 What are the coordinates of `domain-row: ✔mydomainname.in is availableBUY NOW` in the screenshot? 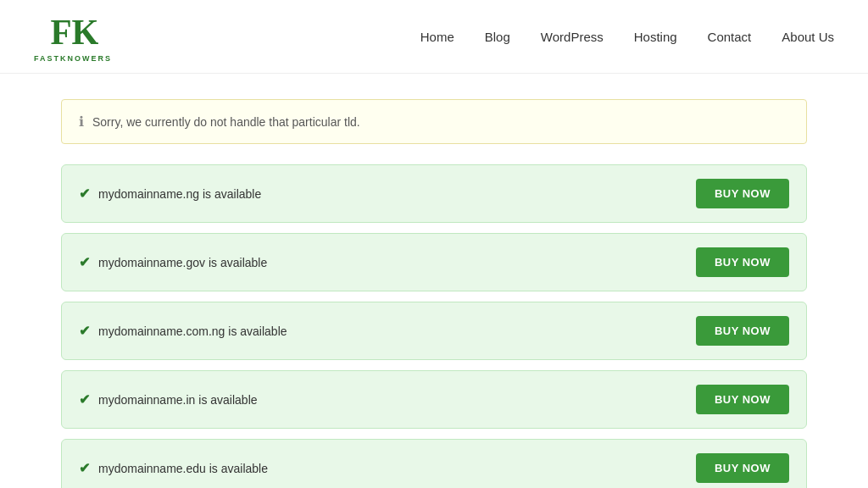 It's located at (434, 400).